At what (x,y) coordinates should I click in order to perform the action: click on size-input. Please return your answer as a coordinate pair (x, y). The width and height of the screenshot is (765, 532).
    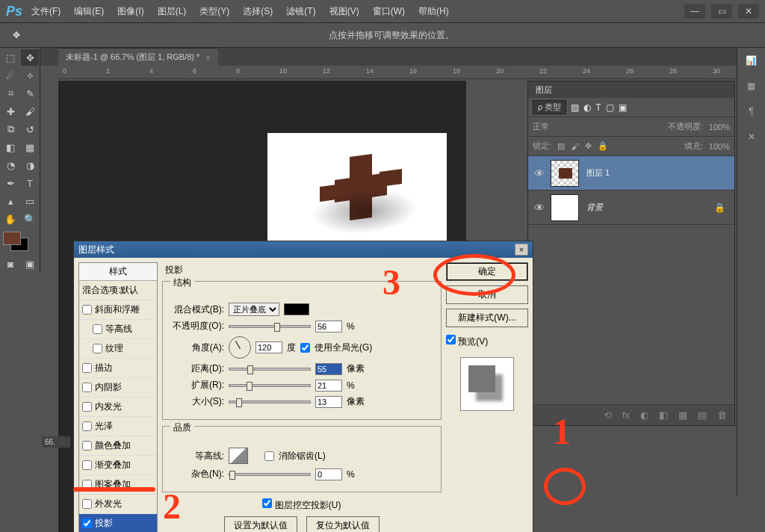
    Looking at the image, I should click on (329, 402).